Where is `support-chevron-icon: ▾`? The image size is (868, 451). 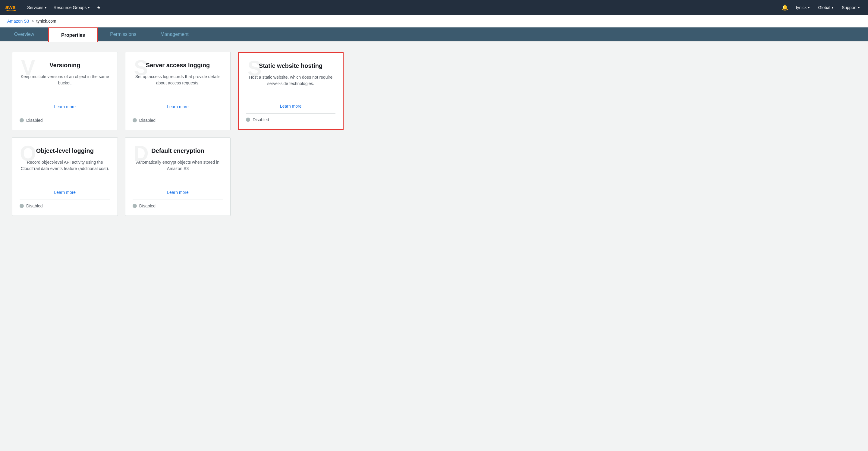 support-chevron-icon: ▾ is located at coordinates (859, 8).